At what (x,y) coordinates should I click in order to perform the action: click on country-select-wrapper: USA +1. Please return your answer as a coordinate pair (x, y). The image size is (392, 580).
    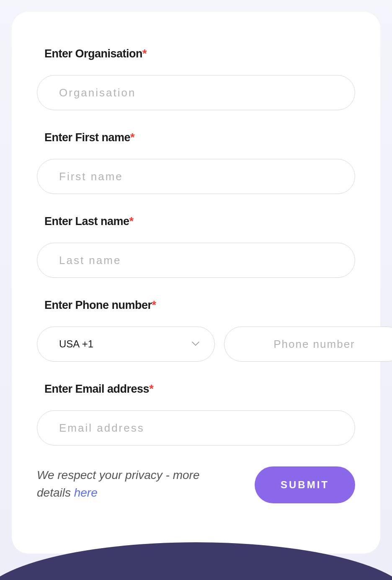
    Looking at the image, I should click on (126, 344).